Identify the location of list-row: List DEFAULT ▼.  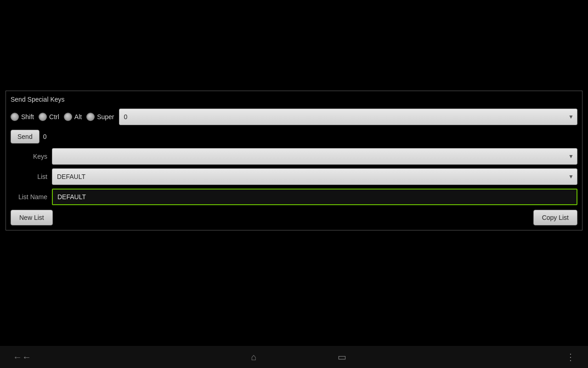
(294, 177).